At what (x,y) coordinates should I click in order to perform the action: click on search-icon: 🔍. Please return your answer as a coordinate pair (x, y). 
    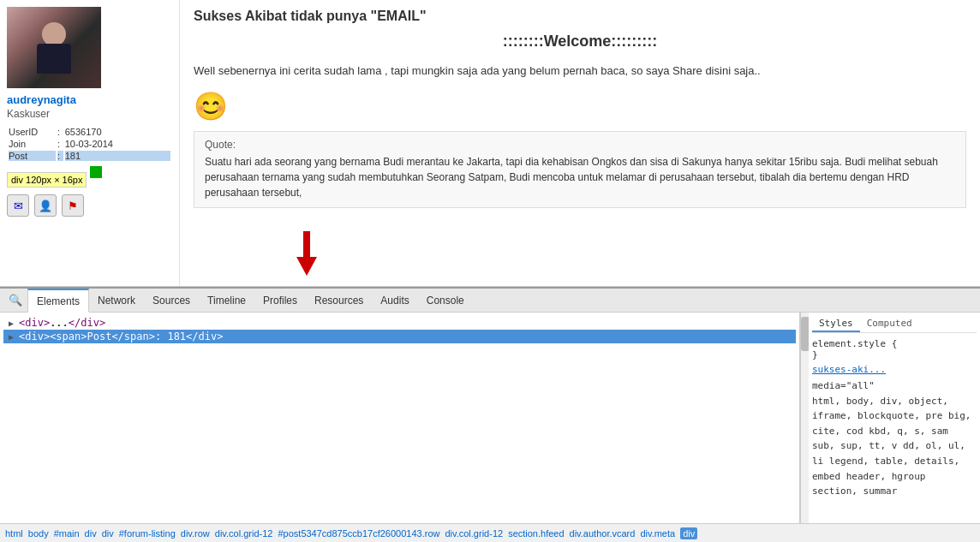
    Looking at the image, I should click on (15, 300).